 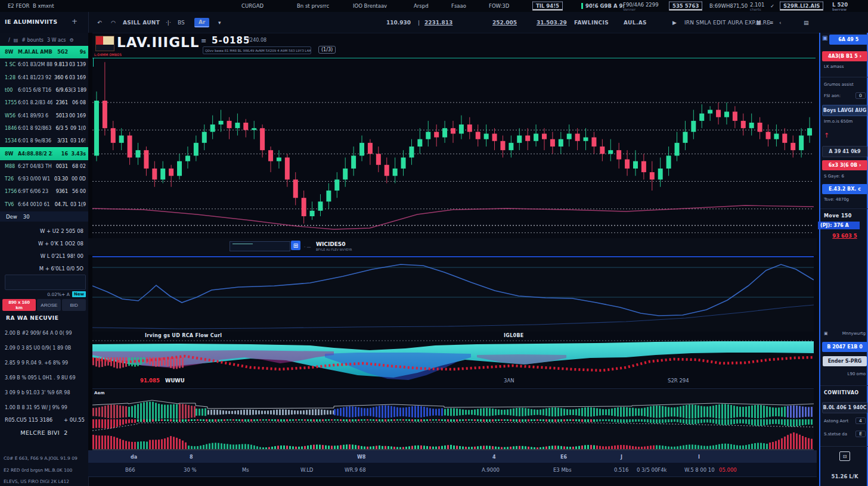 What do you see at coordinates (327, 50) in the screenshot?
I see `chart-pages-chip: (1/3)` at bounding box center [327, 50].